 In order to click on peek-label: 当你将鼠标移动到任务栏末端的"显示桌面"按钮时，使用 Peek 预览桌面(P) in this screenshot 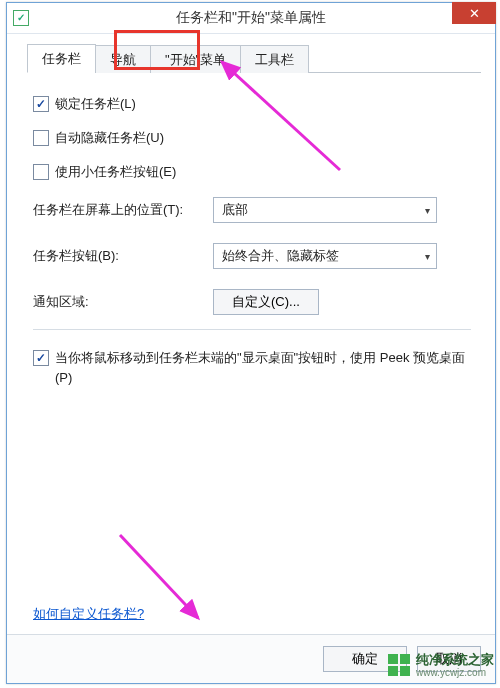, I will do `click(263, 368)`.